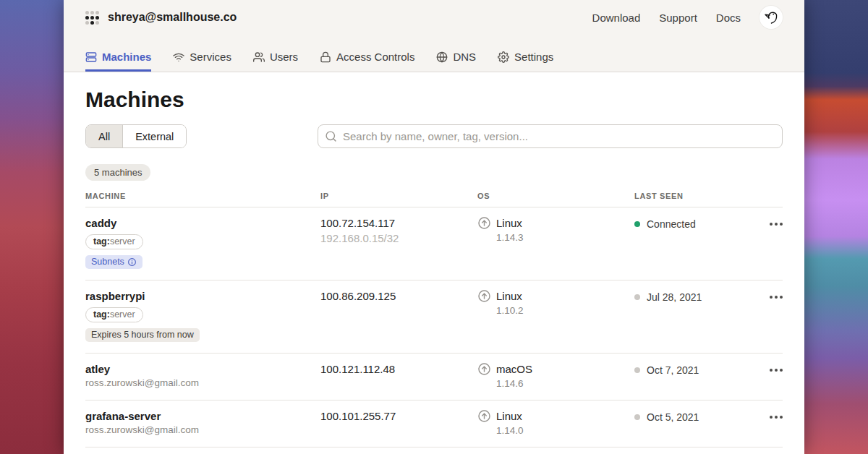  I want to click on os-version: 1.14.0, so click(510, 431).